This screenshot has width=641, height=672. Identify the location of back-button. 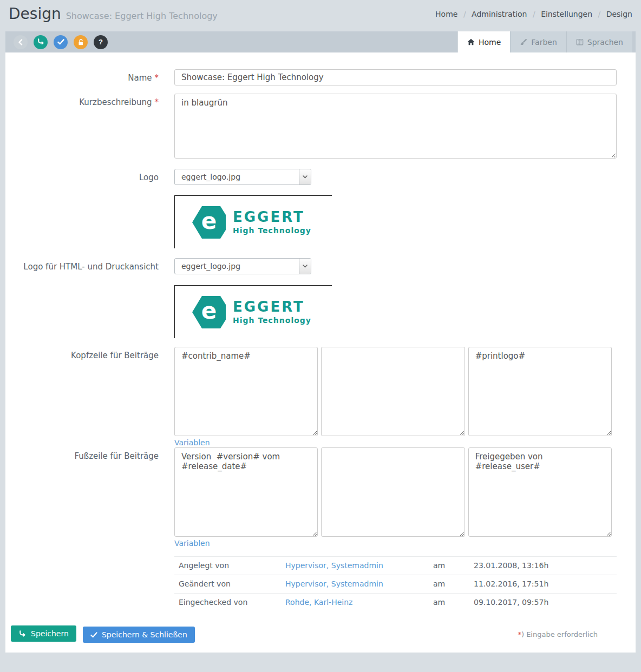
(21, 42).